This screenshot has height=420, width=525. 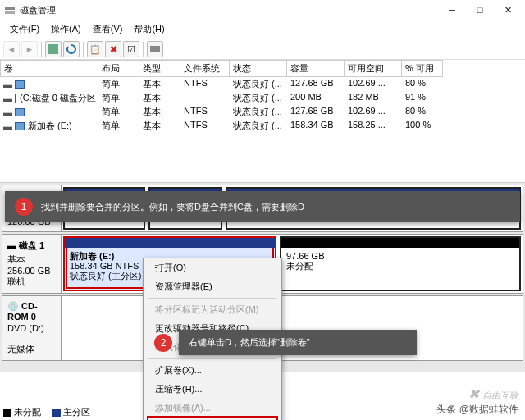 What do you see at coordinates (508, 10) in the screenshot?
I see `close-button: ✕` at bounding box center [508, 10].